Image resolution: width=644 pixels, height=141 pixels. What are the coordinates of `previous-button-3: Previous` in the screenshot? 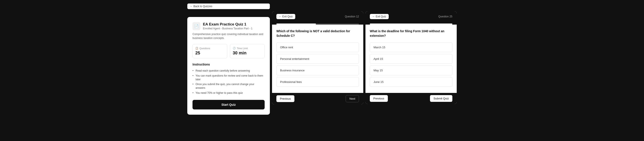 It's located at (379, 99).